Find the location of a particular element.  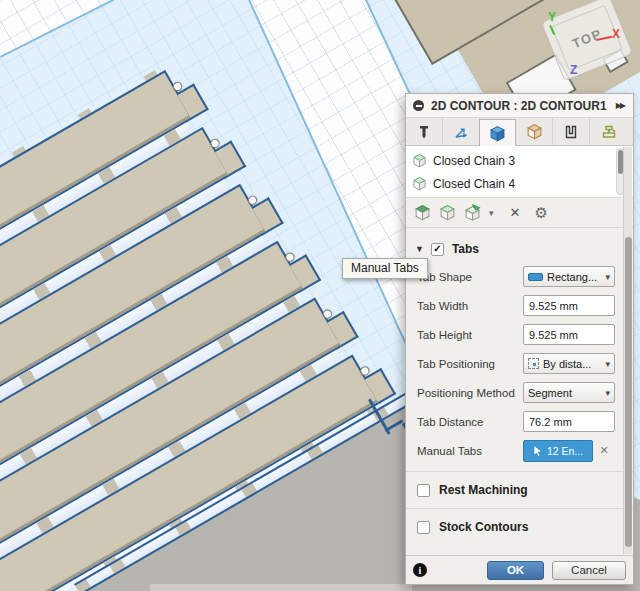

list-scrollbar-thumb is located at coordinates (620, 162).